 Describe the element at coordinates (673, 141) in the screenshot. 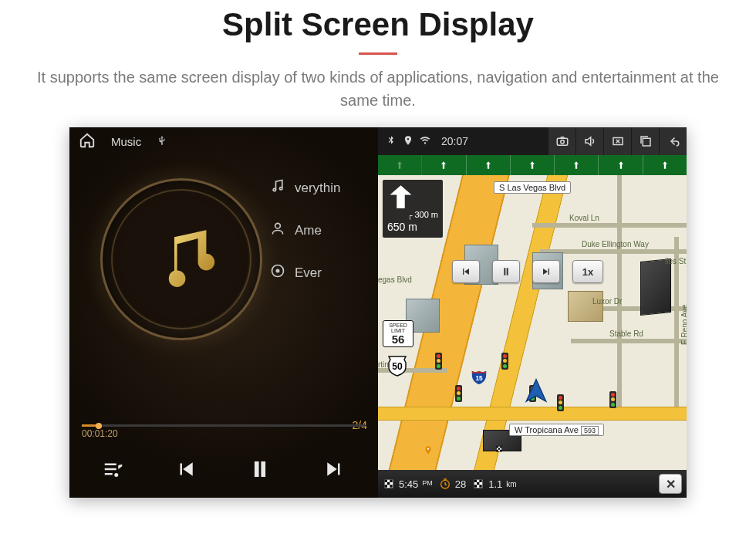

I see `back-button` at that location.